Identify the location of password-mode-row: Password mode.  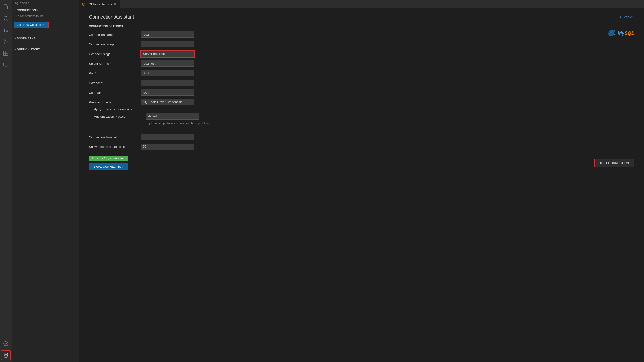
(362, 102).